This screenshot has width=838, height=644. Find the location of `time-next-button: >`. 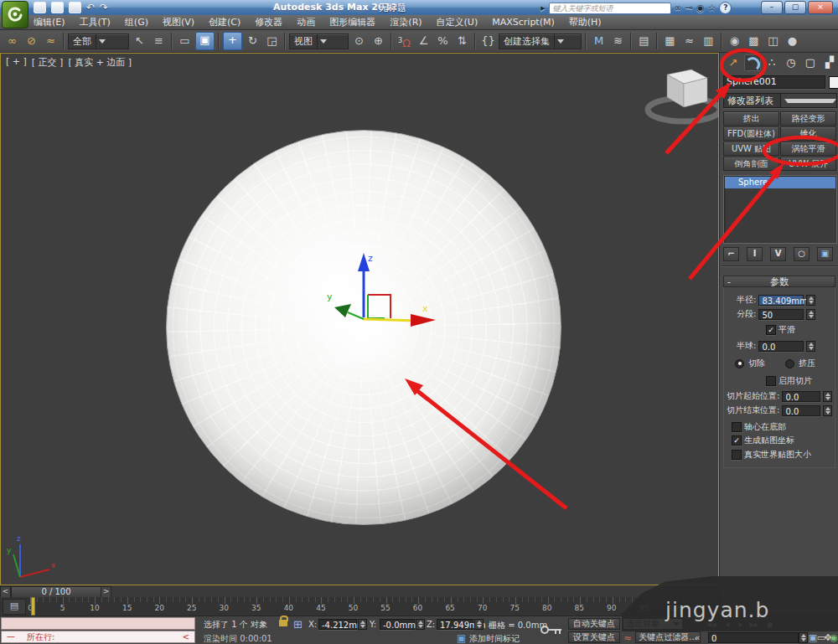

time-next-button: > is located at coordinates (106, 592).